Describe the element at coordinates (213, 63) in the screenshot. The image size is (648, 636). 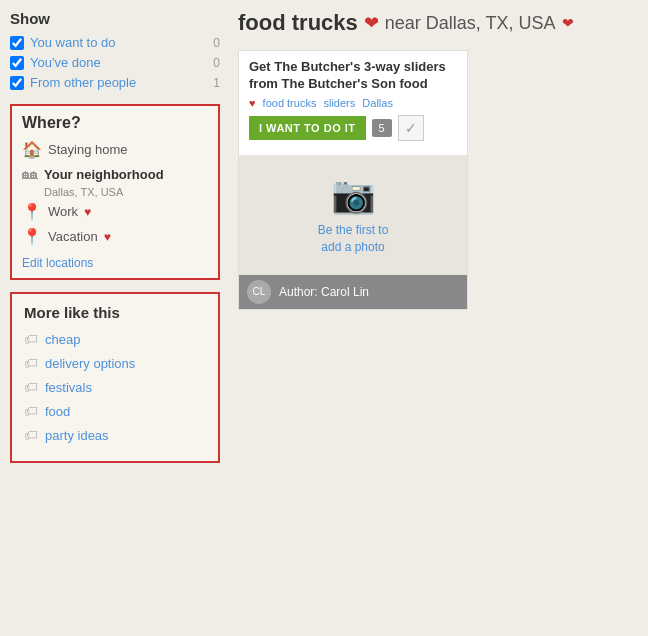
I see `checkbox-done-count: 0` at that location.